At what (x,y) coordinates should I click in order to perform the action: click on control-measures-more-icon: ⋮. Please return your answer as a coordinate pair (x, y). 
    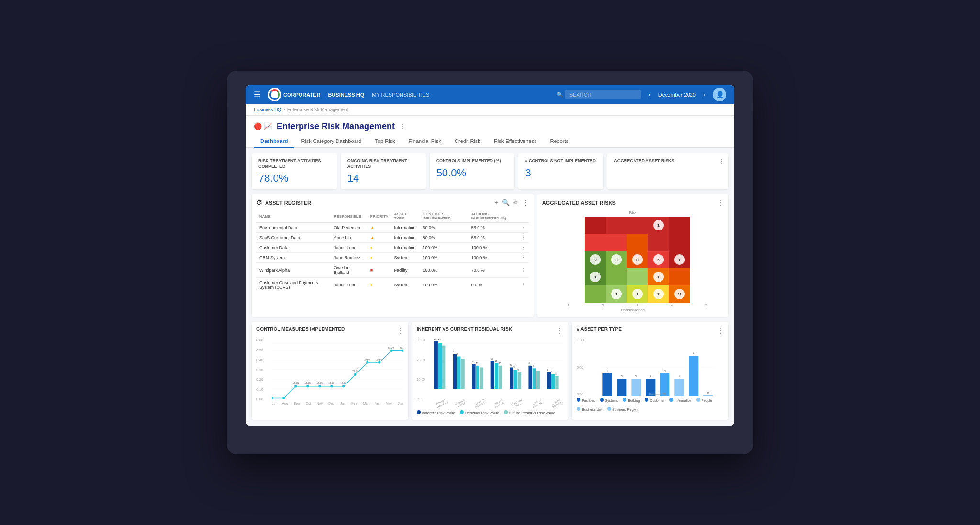
    Looking at the image, I should click on (400, 331).